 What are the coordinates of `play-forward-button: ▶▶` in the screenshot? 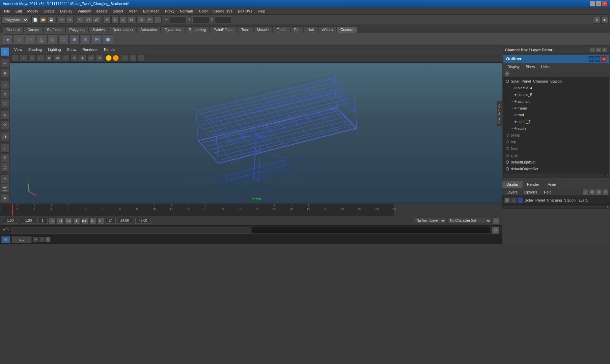 It's located at (85, 221).